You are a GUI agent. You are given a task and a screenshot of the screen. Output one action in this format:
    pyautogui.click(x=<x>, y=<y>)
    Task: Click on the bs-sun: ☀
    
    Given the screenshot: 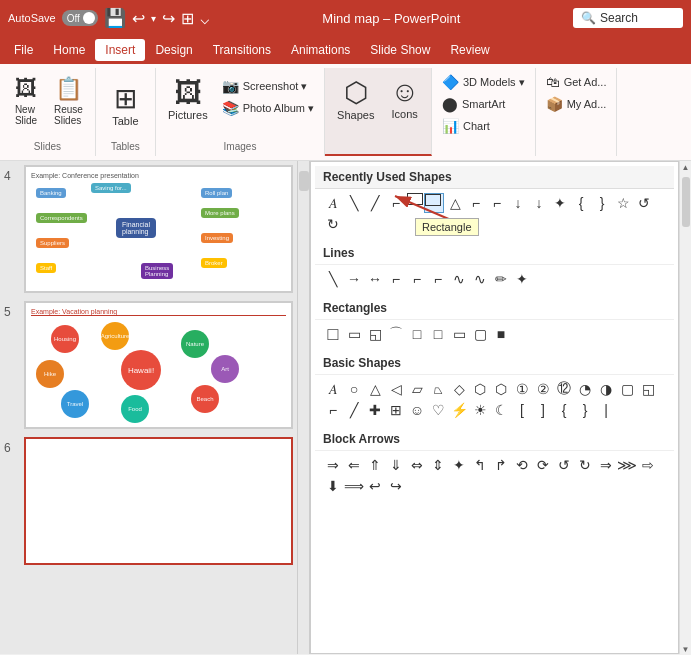 What is the action you would take?
    pyautogui.click(x=480, y=410)
    